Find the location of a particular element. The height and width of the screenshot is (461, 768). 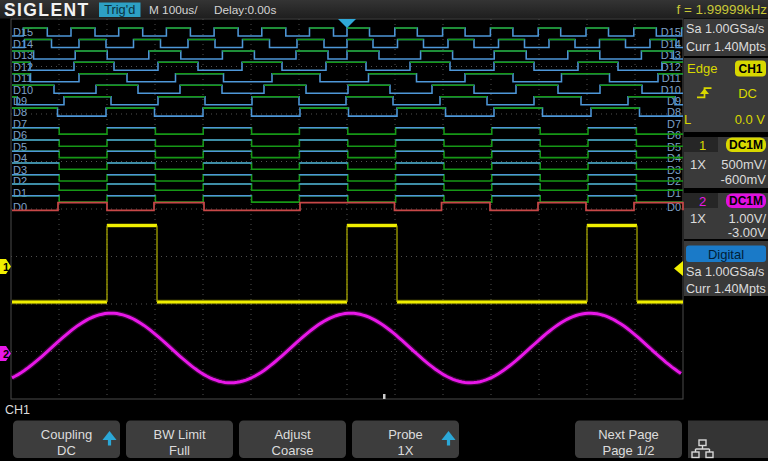

svg-text: Adjust is located at coordinates (292, 434).